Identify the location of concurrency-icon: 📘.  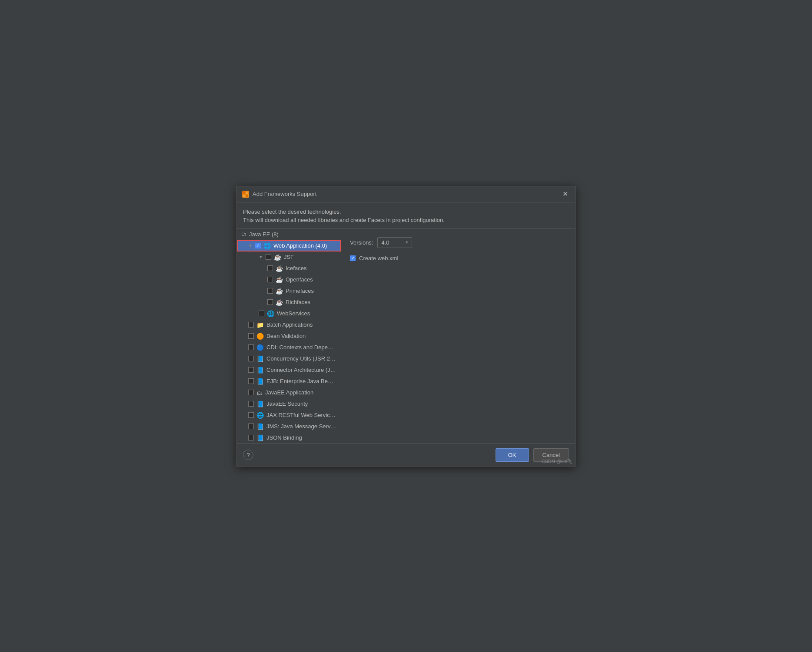
(260, 359).